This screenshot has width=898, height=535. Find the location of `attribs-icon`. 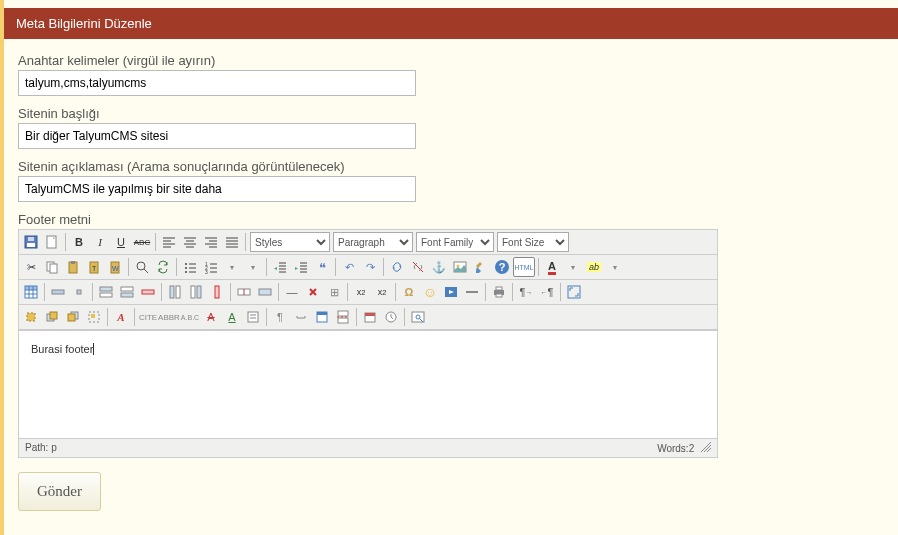

attribs-icon is located at coordinates (253, 317).